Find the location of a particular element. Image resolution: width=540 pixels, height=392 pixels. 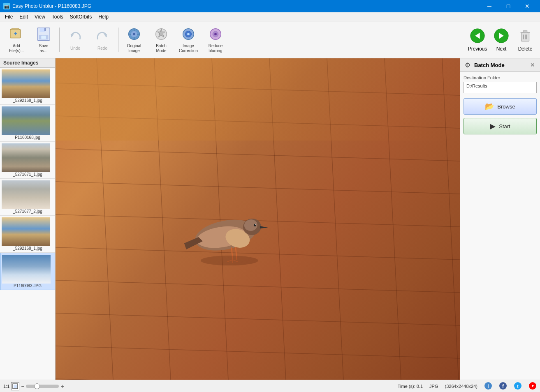

facebook-icon: f is located at coordinates (503, 386).